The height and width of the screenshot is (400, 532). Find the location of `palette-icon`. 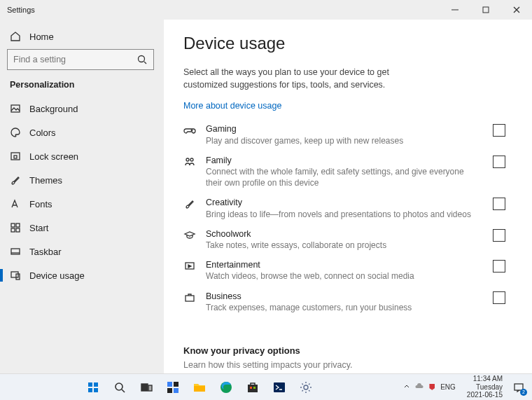

palette-icon is located at coordinates (15, 132).